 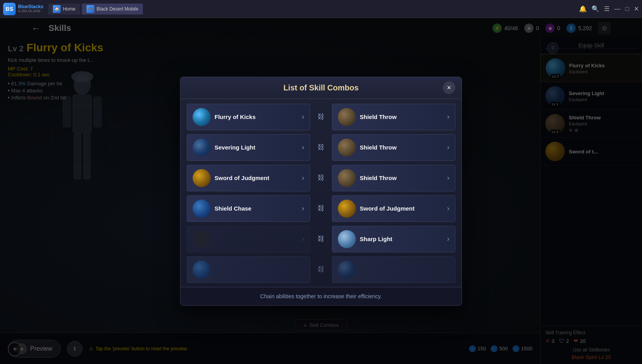 What do you see at coordinates (90, 9) in the screenshot?
I see `game-tab-icon: 🎮` at bounding box center [90, 9].